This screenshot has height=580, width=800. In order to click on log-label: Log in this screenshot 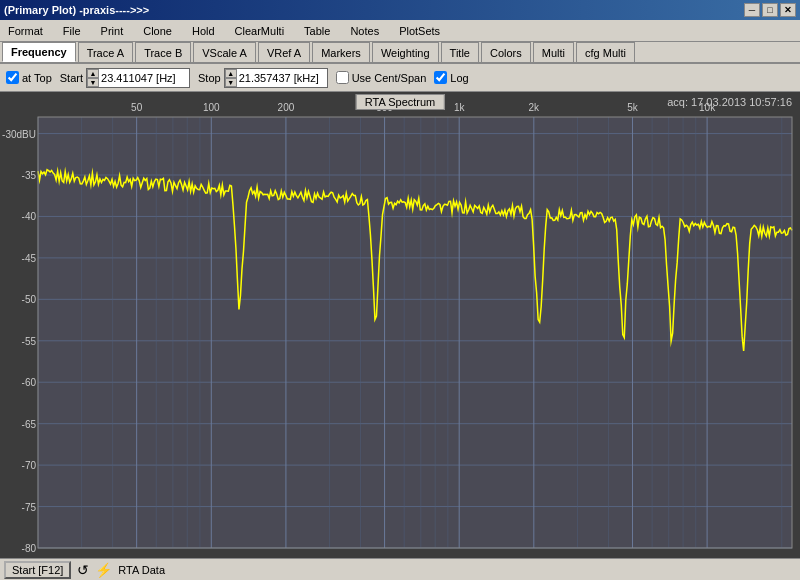, I will do `click(459, 78)`.